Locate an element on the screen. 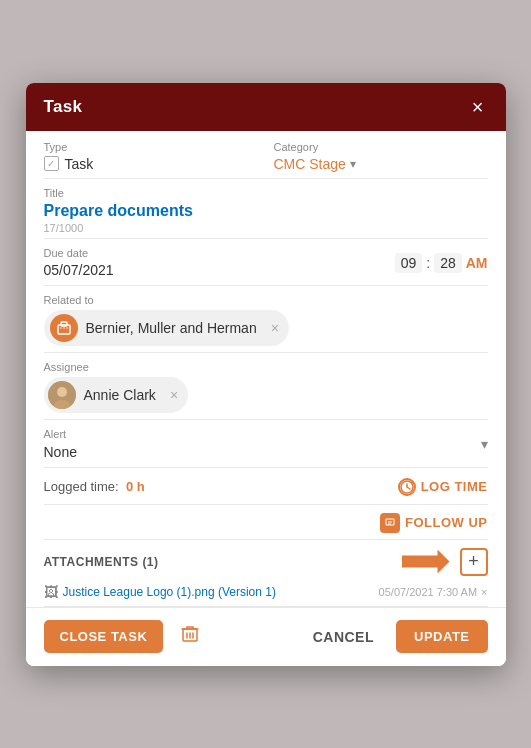  type-field: Type ✓ Task is located at coordinates (151, 156).